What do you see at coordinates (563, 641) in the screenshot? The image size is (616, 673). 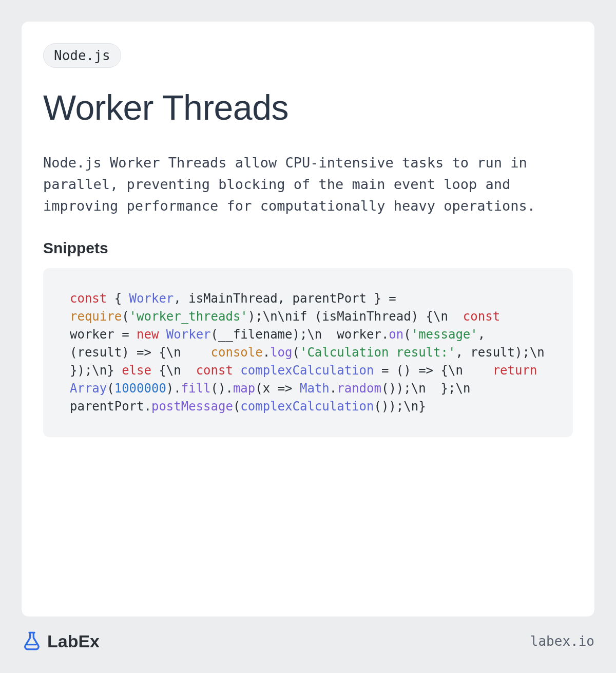 I see `site-label: labex.io` at bounding box center [563, 641].